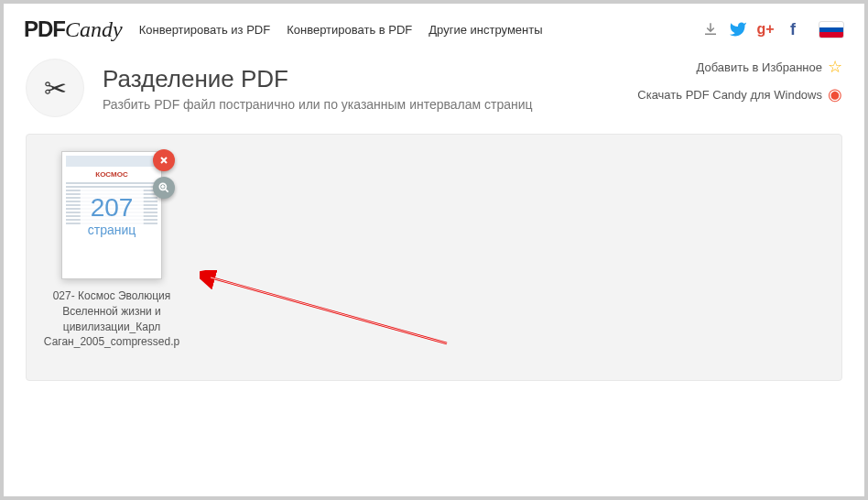  What do you see at coordinates (93, 29) in the screenshot?
I see `logo-candy: Candy` at bounding box center [93, 29].